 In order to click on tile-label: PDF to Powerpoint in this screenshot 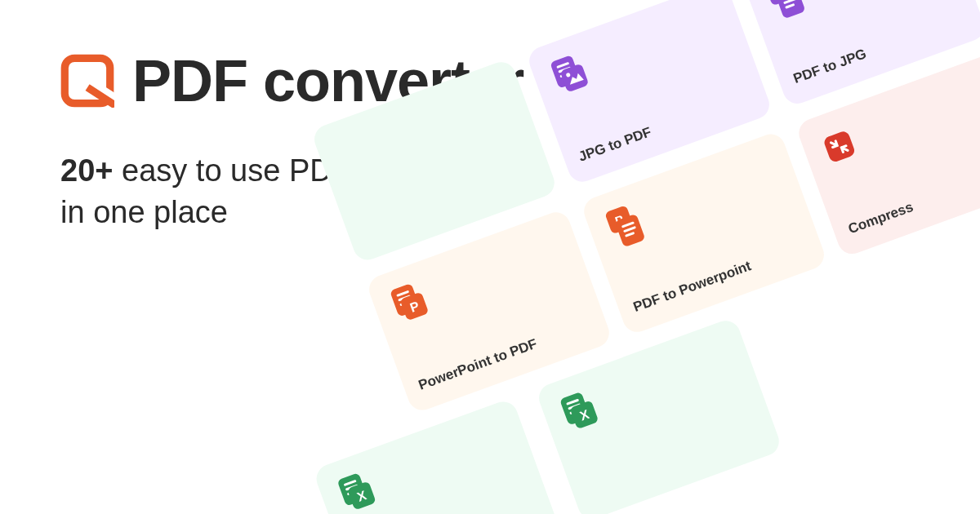, I will do `click(720, 277)`.